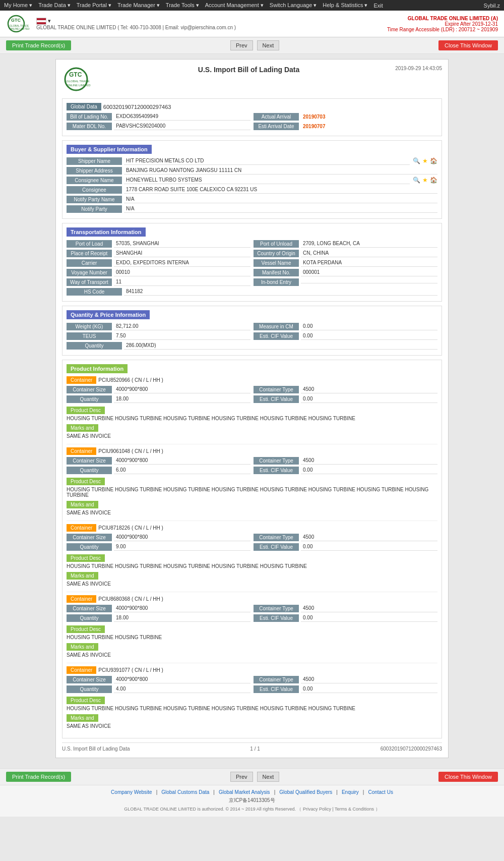 This screenshot has width=504, height=861. I want to click on c5-size-field: Container Size 4000*900*800, so click(158, 679).